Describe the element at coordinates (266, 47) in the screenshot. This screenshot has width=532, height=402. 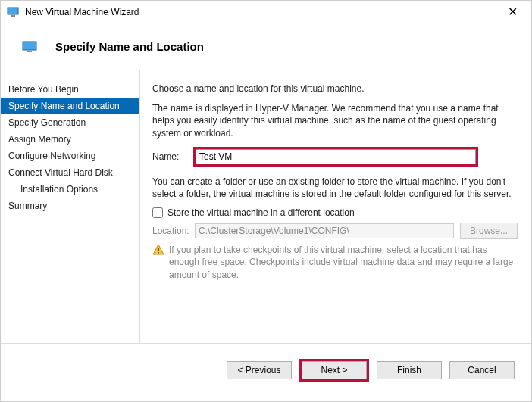
I see `wizard-header: Specify Name and Location` at that location.